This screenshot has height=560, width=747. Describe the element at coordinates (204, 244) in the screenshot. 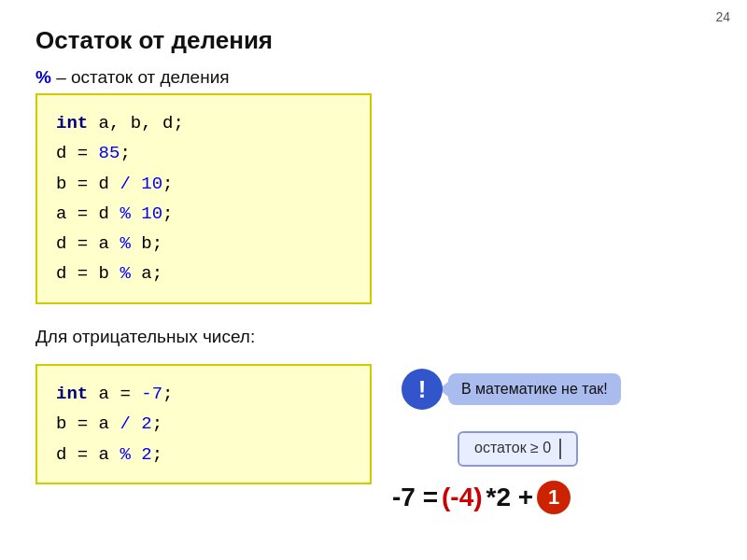

I see `code-line: d = a % b;` at that location.